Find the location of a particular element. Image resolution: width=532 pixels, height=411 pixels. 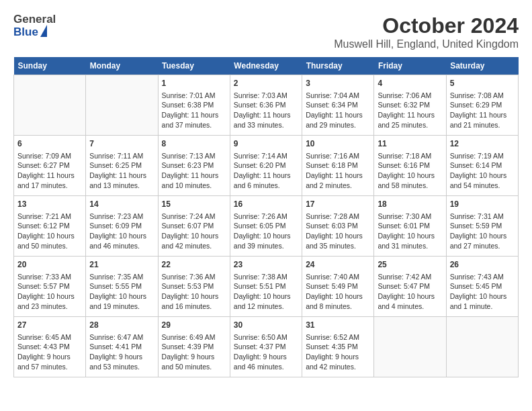

day-info: Sunrise: 7:14 AM Sunset: 6:20 PM Dayligh… is located at coordinates (266, 171).